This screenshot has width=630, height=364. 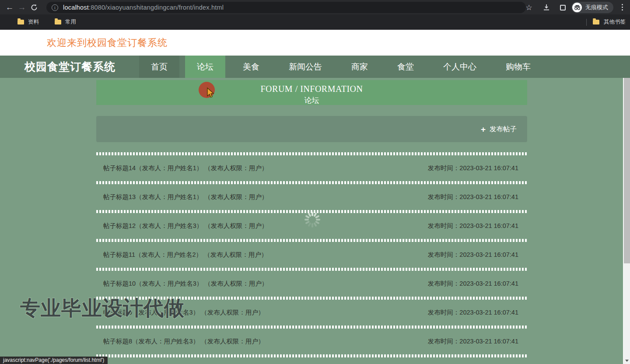 I want to click on main-navbar: 校园食堂订餐系统 首页 论坛 美食 新闻公告 商家 食堂 个人中心 购物车, so click(x=315, y=66).